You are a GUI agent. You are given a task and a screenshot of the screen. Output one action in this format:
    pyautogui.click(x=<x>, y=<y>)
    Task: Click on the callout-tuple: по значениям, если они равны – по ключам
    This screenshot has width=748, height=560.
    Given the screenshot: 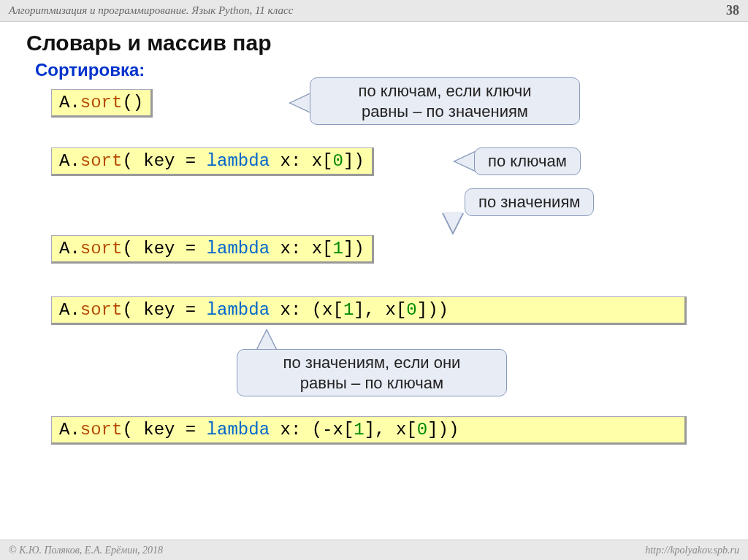 What is the action you would take?
    pyautogui.click(x=372, y=372)
    